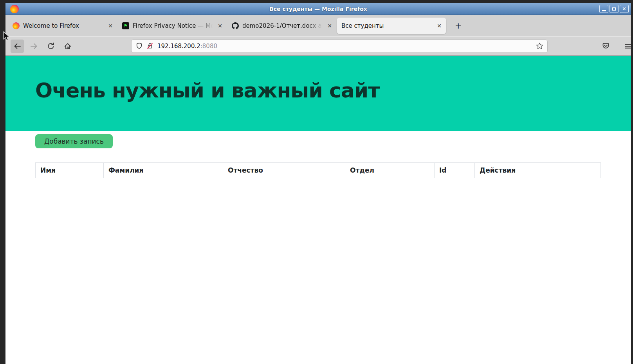 The height and width of the screenshot is (364, 633). Describe the element at coordinates (164, 171) in the screenshot. I see `column-header-last-name: Фамилия` at that location.